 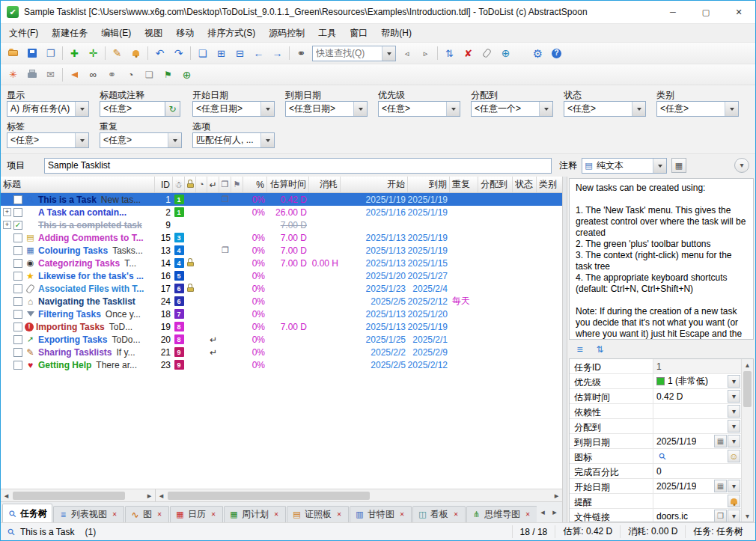 What do you see at coordinates (136, 54) in the screenshot?
I see `set-reminder-button` at bounding box center [136, 54].